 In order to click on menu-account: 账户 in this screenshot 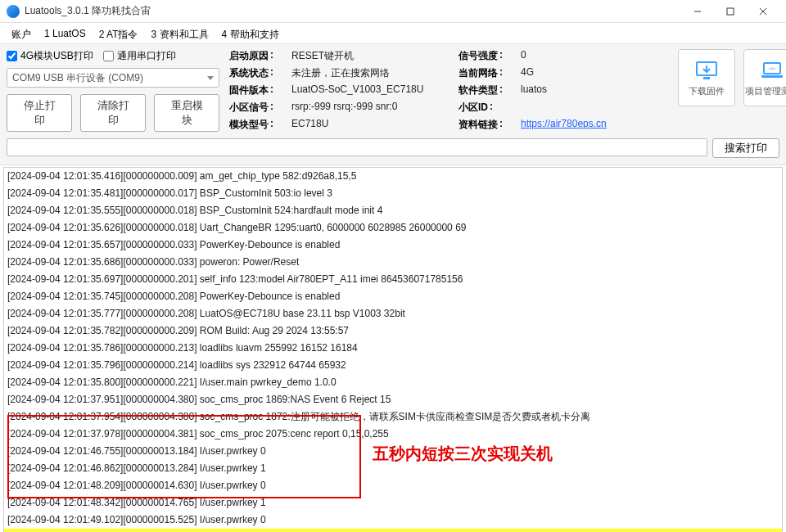, I will do `click(21, 33)`.